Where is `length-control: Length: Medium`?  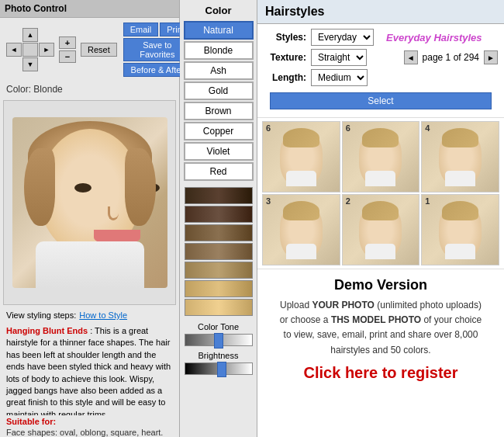 length-control: Length: Medium is located at coordinates (381, 78).